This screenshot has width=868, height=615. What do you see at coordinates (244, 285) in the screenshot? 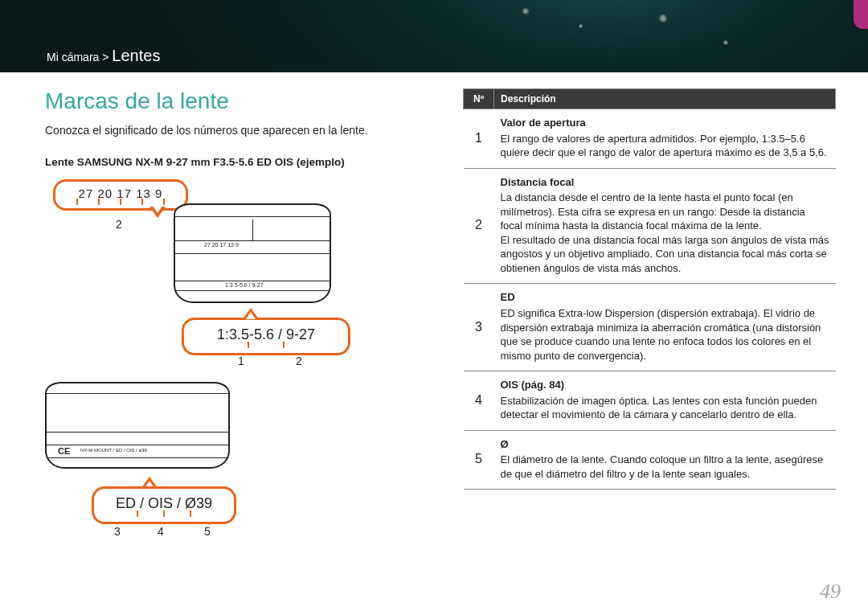
I see `lens-spec-line: 1:3.5-5.6 / 9-27` at bounding box center [244, 285].